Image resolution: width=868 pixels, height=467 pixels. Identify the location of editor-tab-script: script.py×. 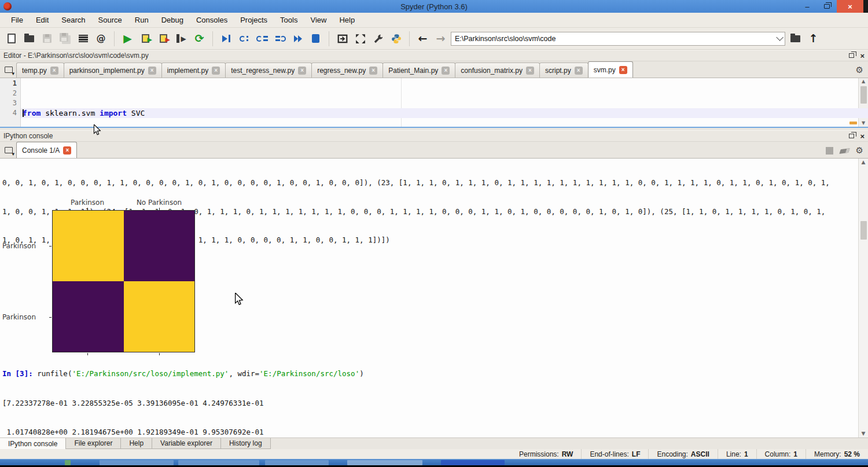
(564, 70).